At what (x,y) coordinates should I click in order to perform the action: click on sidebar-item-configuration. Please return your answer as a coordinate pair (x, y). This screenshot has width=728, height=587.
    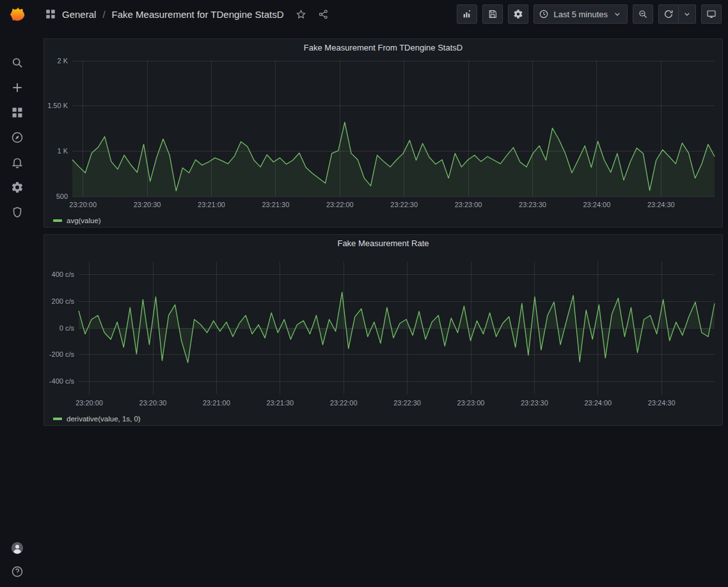
    Looking at the image, I should click on (17, 187).